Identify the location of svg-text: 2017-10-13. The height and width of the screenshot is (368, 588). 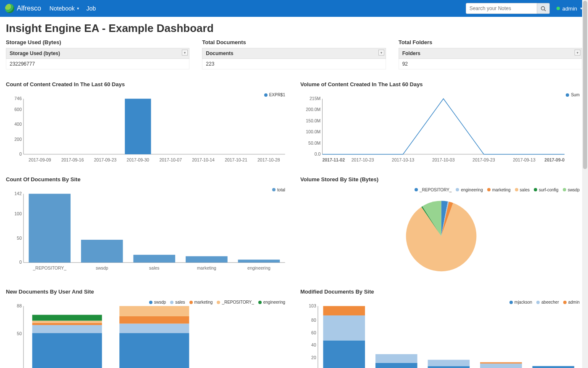
(403, 160).